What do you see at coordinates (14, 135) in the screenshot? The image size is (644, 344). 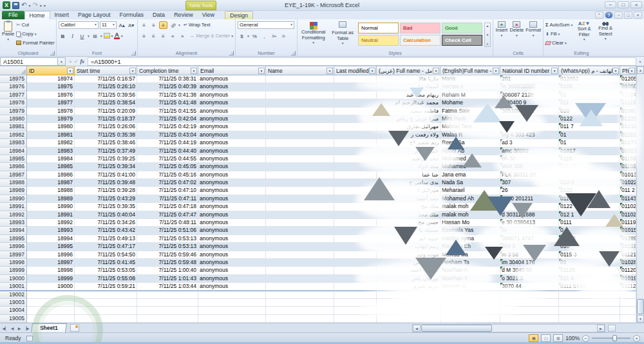 I see `row-header-18982: 18982` at bounding box center [14, 135].